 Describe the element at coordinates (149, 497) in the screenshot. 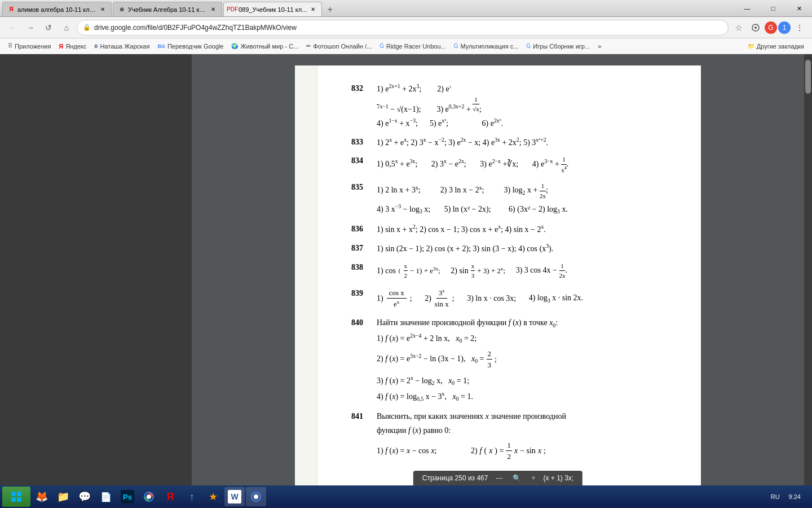

I see `taskbar-chrome` at that location.